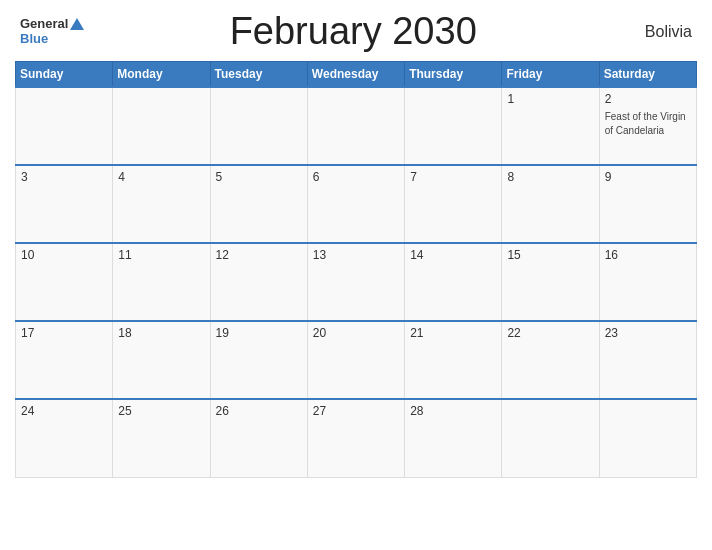  What do you see at coordinates (259, 333) in the screenshot?
I see `day-number: 19` at bounding box center [259, 333].